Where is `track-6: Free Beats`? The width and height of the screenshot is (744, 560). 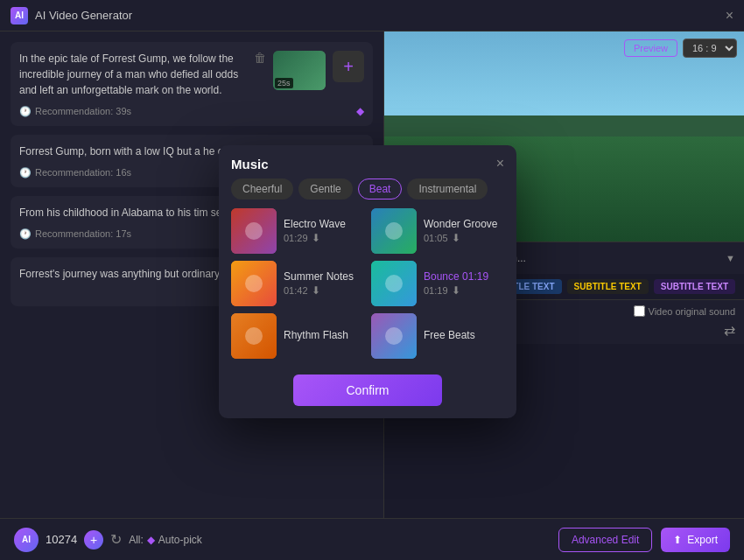
track-6: Free Beats is located at coordinates (438, 336).